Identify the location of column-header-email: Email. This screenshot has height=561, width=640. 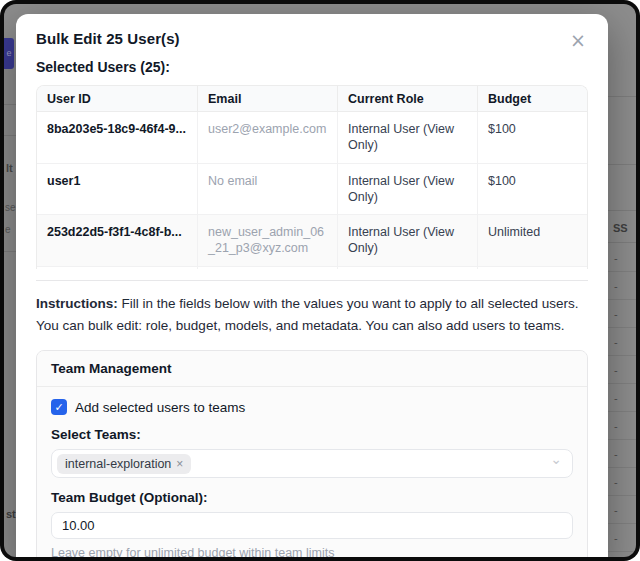
(267, 98).